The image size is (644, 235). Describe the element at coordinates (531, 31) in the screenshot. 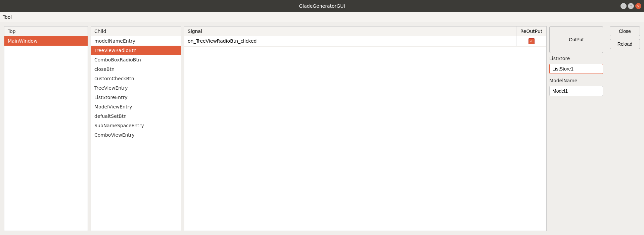

I see `reoutput-col-header: ReOutPut` at that location.